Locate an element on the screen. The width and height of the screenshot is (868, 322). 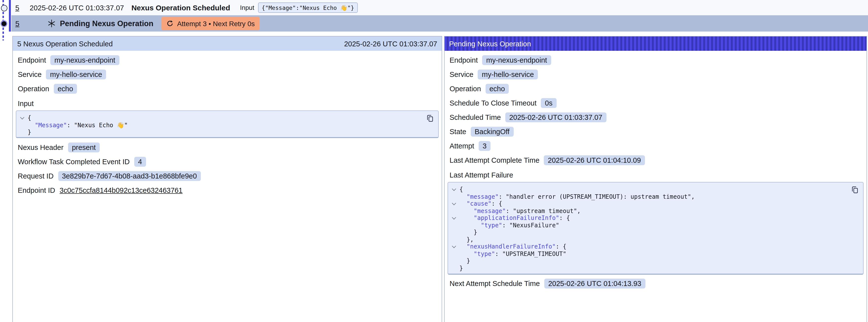
code-line: "message": "upstream timeout", is located at coordinates (655, 211).